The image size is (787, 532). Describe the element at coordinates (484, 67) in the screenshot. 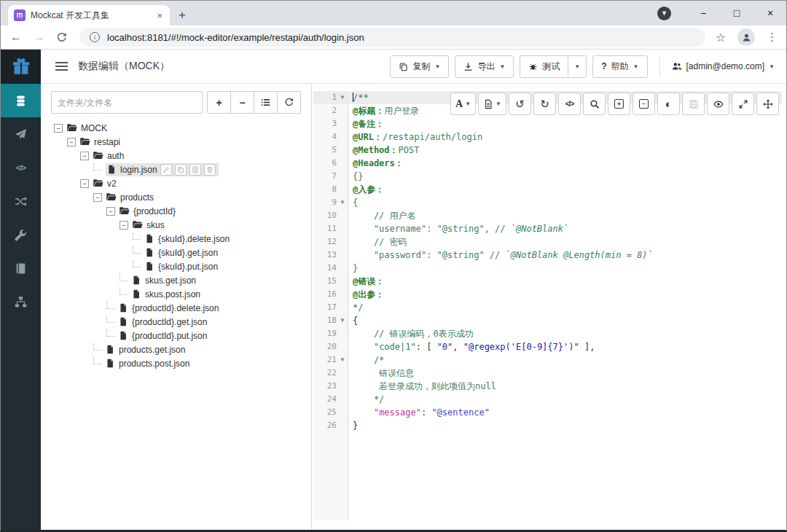

I see `export-button: 导出▼` at that location.